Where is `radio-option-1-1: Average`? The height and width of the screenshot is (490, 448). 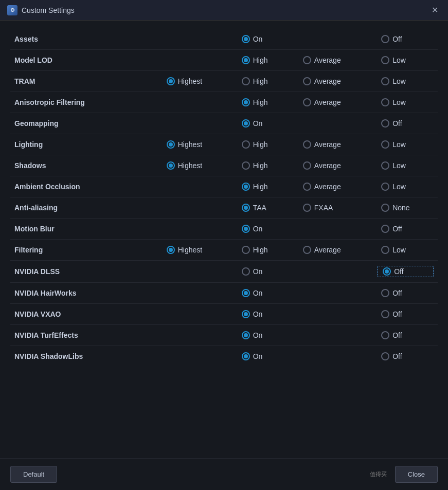
radio-option-1-1: Average is located at coordinates (334, 60).